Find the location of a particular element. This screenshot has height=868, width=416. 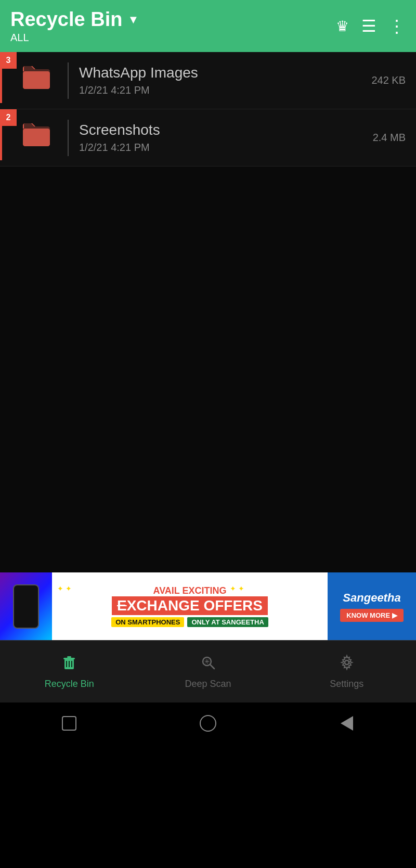

recents-icon is located at coordinates (69, 723).